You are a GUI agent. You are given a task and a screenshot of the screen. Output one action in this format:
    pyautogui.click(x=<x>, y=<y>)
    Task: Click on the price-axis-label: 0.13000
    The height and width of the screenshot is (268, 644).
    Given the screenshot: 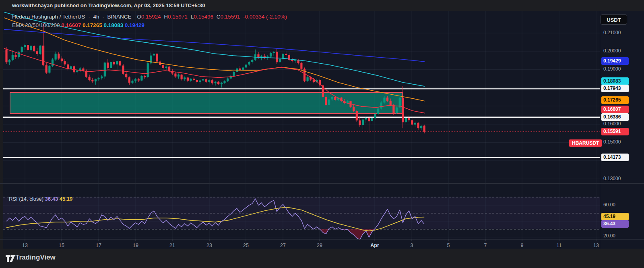 What is the action you would take?
    pyautogui.click(x=615, y=179)
    